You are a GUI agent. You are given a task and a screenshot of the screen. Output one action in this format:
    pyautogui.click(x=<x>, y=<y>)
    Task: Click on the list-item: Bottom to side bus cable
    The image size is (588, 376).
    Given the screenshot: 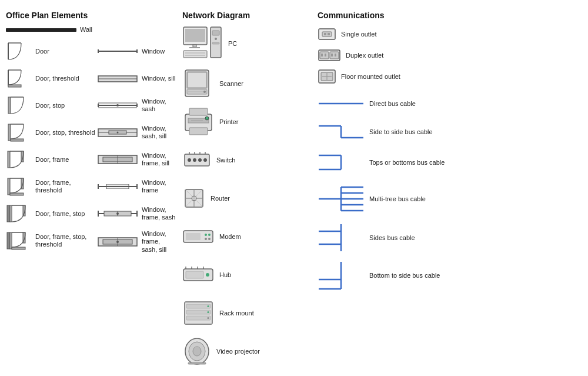 What is the action you would take?
    pyautogui.click(x=391, y=275)
    